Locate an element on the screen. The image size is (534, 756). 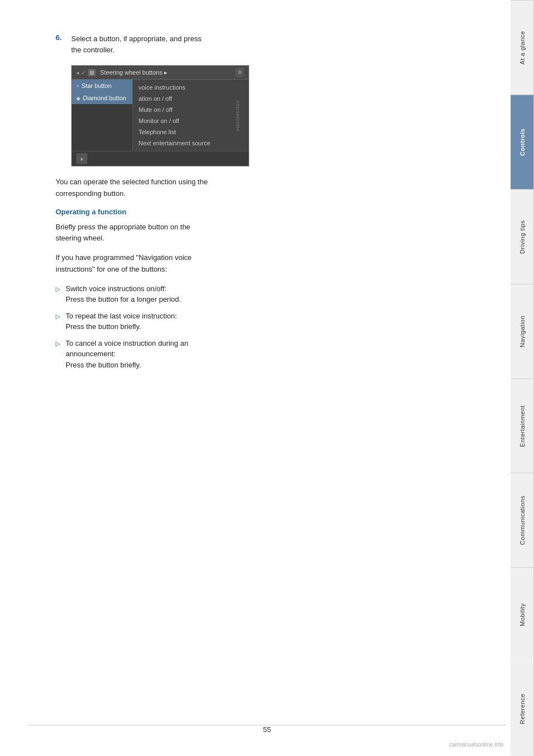
mockup-back-icon: ◂ is located at coordinates (78, 72).